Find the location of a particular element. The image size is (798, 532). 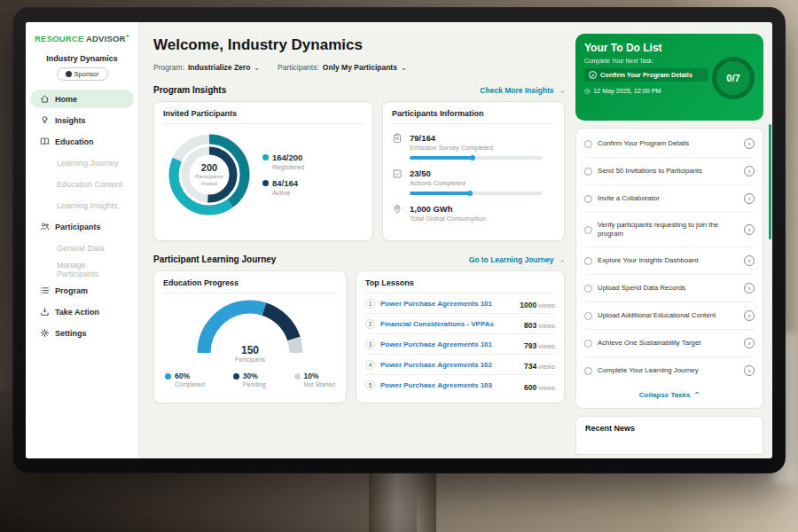

lesson-link: Financial Considerations - VPPAs is located at coordinates (450, 325).